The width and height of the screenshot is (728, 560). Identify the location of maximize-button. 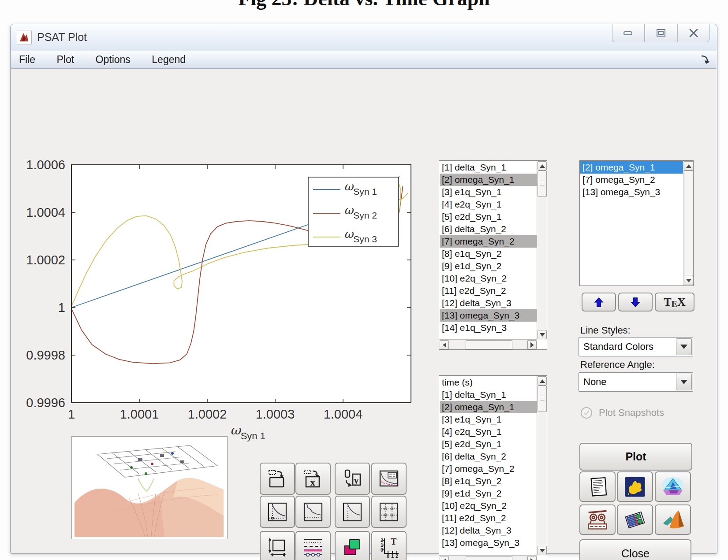
(661, 33).